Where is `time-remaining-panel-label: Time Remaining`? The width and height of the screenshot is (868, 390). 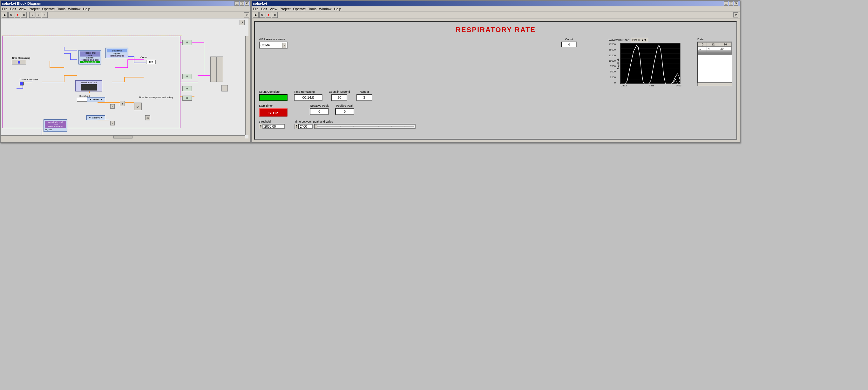
time-remaining-panel-label: Time Remaining is located at coordinates (308, 92).